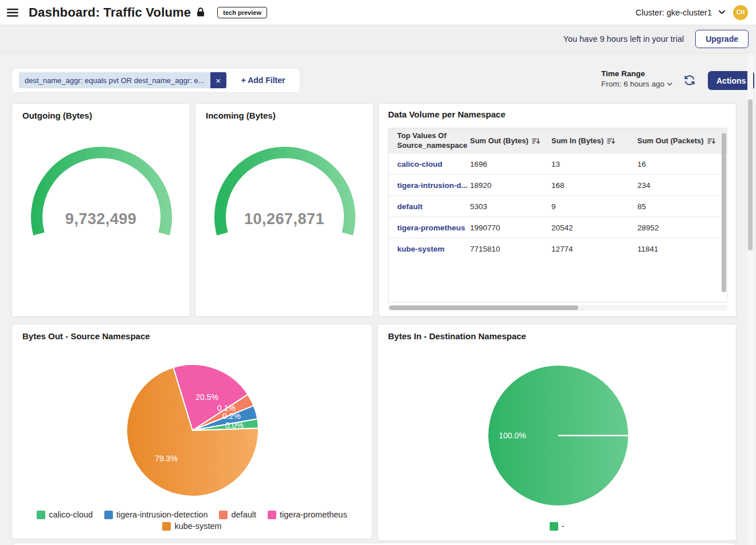  What do you see at coordinates (71, 515) in the screenshot?
I see `legend-label: calico-cloud` at bounding box center [71, 515].